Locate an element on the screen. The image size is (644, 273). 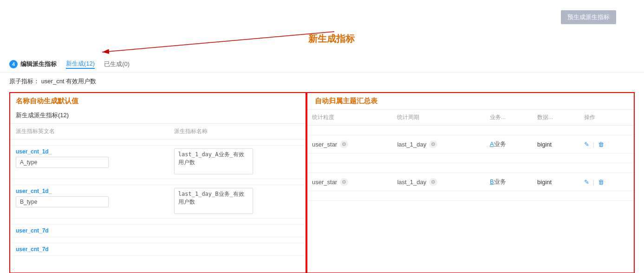
top-bar: 预生成派生指标 is located at coordinates (322, 14).